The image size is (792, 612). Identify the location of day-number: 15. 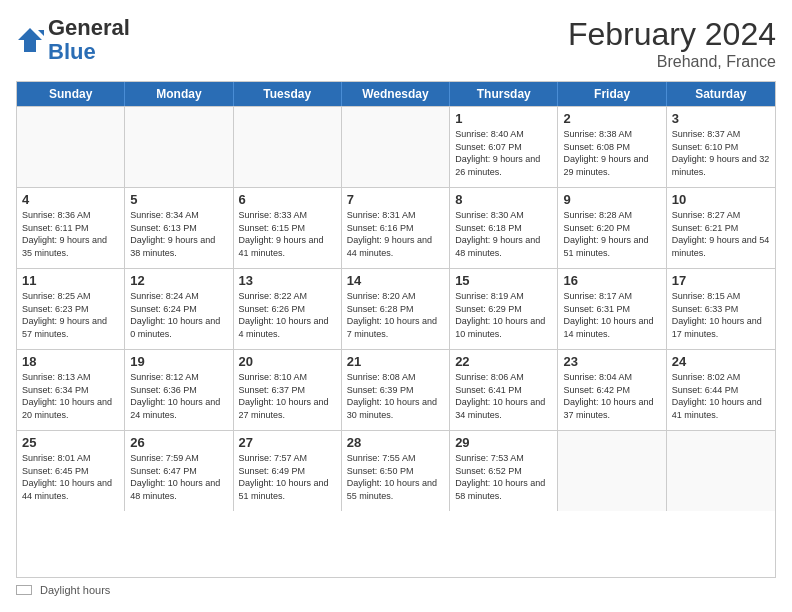
(504, 280).